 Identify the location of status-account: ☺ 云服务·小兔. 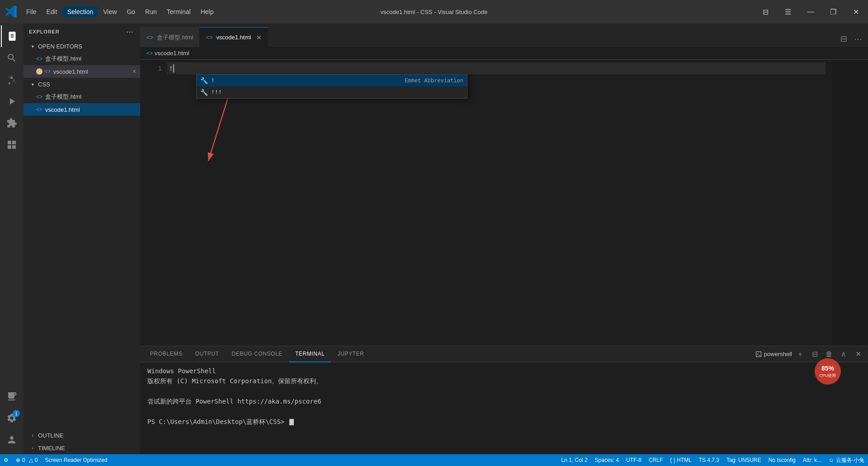
(846, 460).